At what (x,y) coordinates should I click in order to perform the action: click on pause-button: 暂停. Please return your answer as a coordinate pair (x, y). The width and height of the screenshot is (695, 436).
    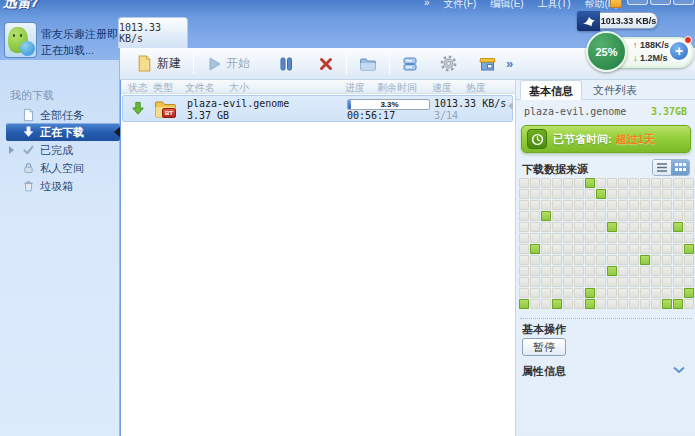
    Looking at the image, I should click on (544, 347).